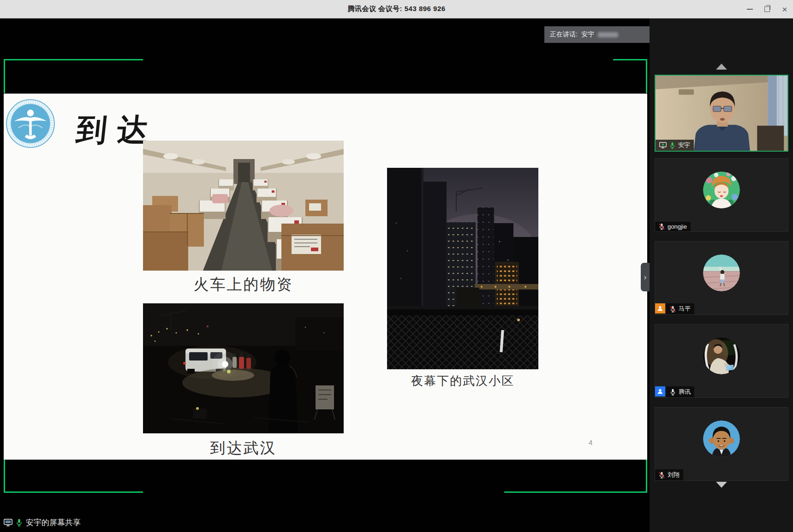  What do you see at coordinates (30, 124) in the screenshot?
I see `slide-logo-emblem-icon` at bounding box center [30, 124].